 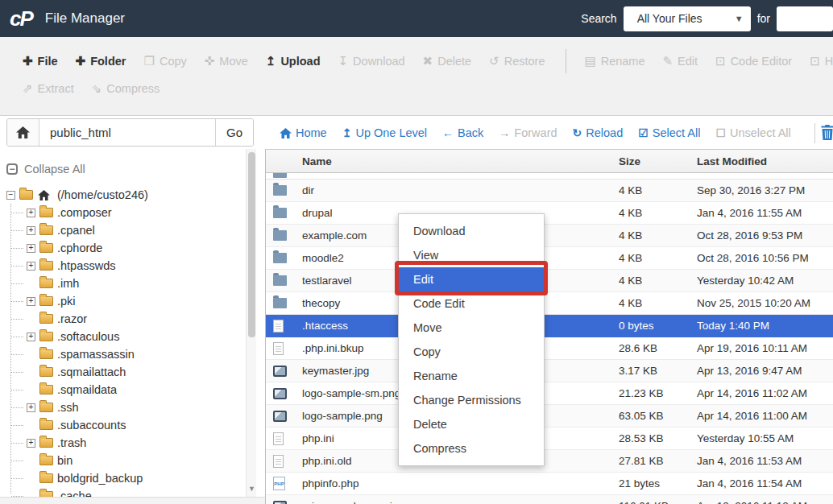 What do you see at coordinates (48, 89) in the screenshot?
I see `extract-button: ⇗Extract` at bounding box center [48, 89].